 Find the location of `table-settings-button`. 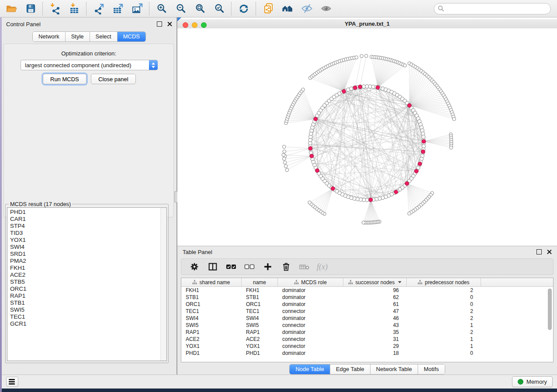

table-settings-button is located at coordinates (194, 267).